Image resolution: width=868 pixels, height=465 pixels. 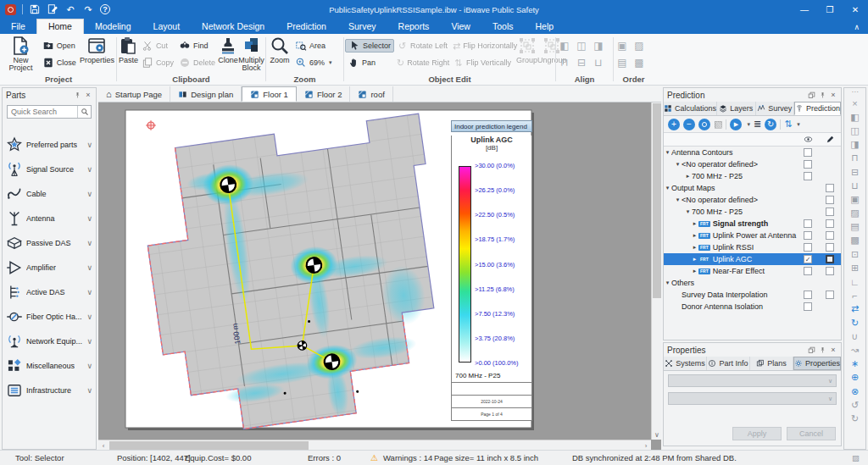 I want to click on flip-horizontal-icon: ⇄, so click(x=854, y=309).